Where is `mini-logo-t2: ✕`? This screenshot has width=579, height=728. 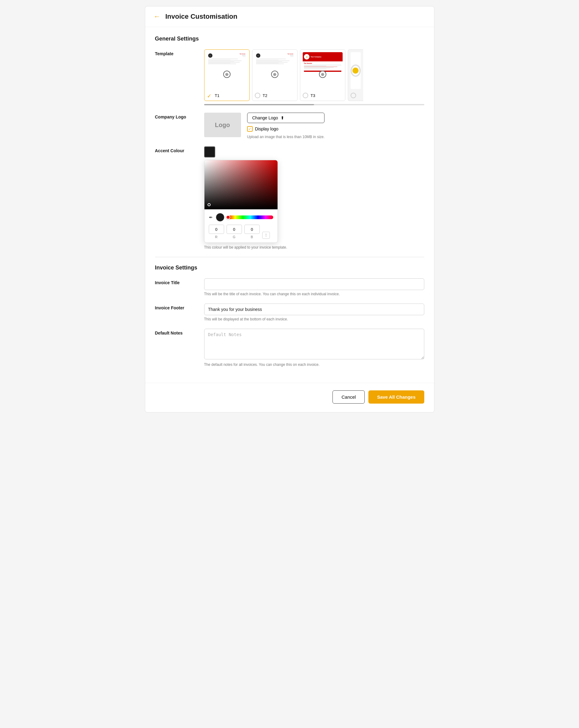 mini-logo-t2: ✕ is located at coordinates (258, 55).